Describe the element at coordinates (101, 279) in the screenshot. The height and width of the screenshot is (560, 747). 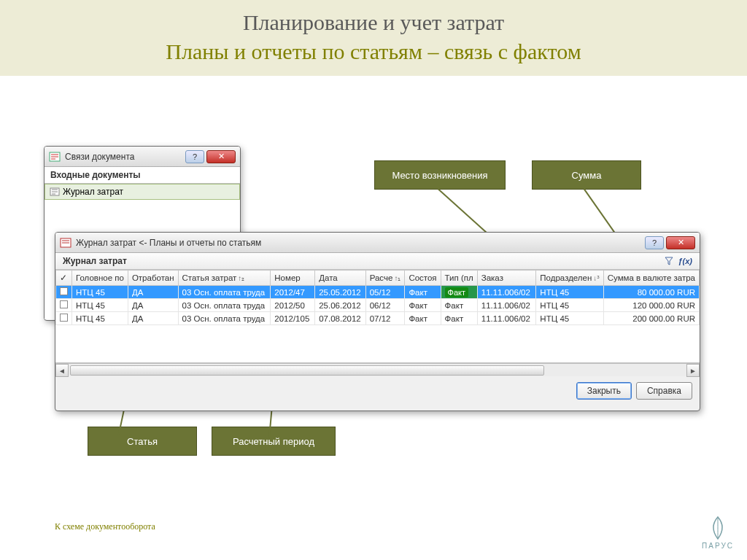
I see `col-head: Головное по` at that location.